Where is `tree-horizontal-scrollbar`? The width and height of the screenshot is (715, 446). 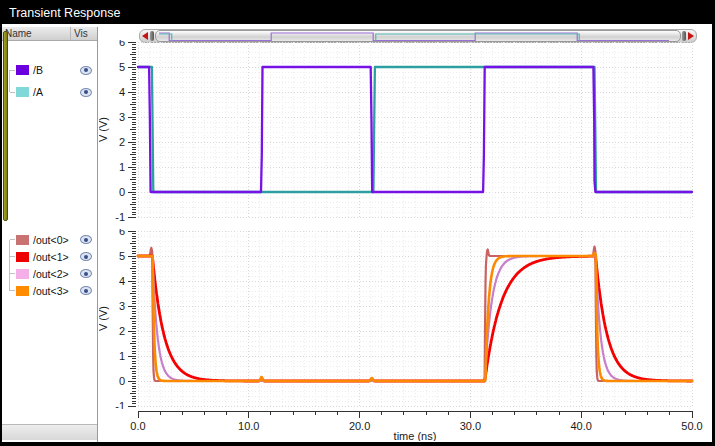 tree-horizontal-scrollbar is located at coordinates (50, 432).